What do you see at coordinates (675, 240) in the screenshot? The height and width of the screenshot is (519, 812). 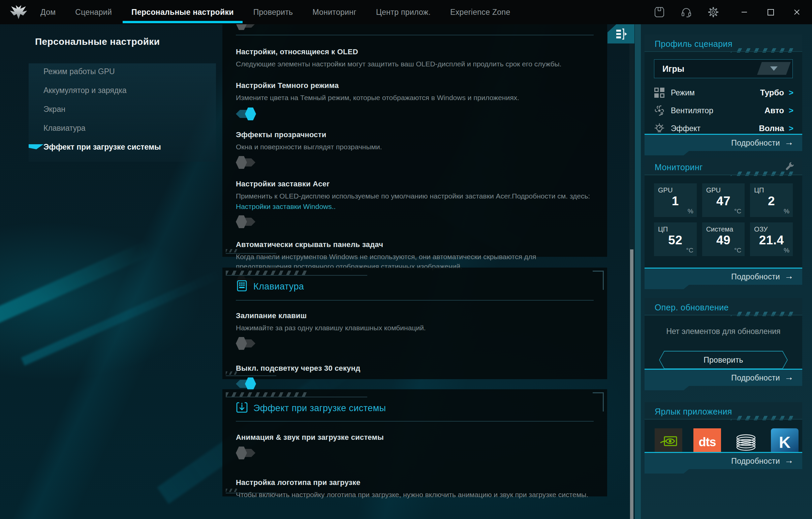 I see `tile-value: 52` at bounding box center [675, 240].